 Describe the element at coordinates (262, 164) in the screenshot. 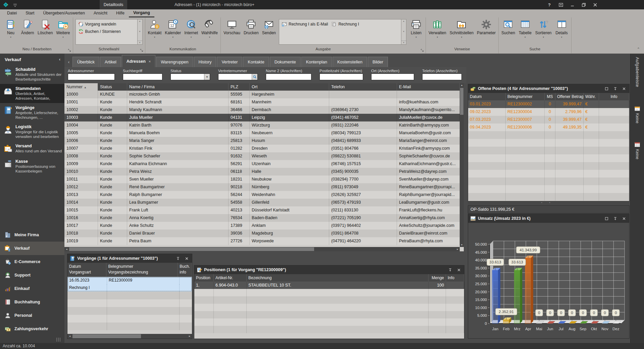

I see `table-row: 10009KundeKatharina Eichmann56291Utzenha…` at that location.